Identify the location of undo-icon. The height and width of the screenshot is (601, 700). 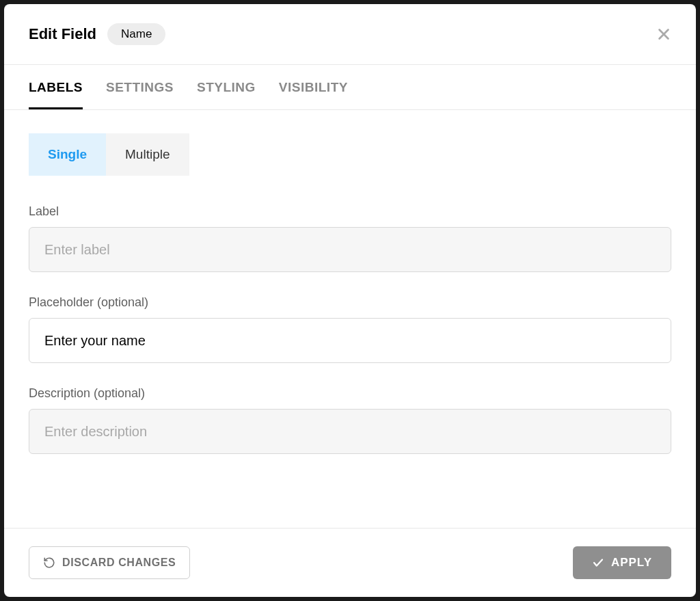
(49, 563).